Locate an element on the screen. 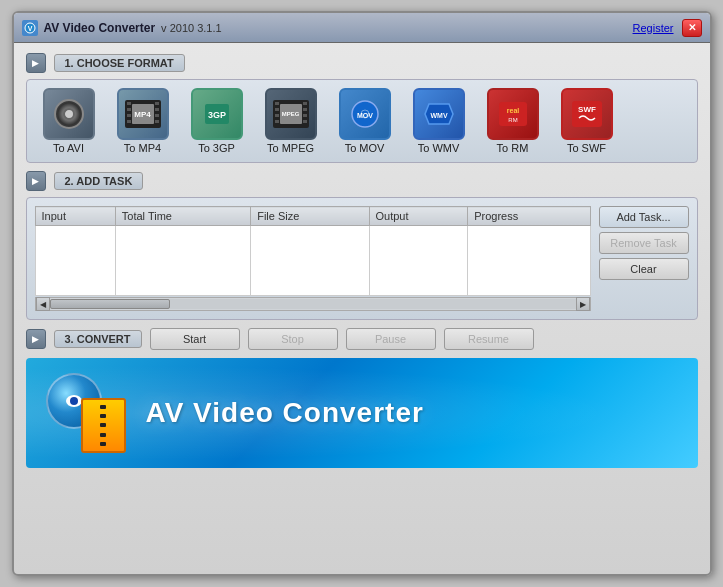 The width and height of the screenshot is (723, 587). col-input: Input is located at coordinates (75, 216).